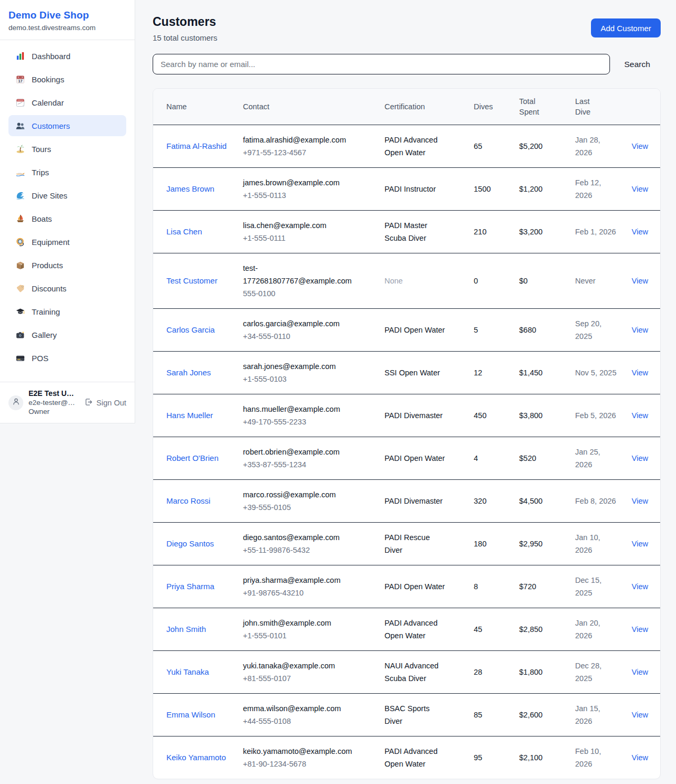 The image size is (676, 784). What do you see at coordinates (185, 38) in the screenshot?
I see `customer-count: 15 total customers` at bounding box center [185, 38].